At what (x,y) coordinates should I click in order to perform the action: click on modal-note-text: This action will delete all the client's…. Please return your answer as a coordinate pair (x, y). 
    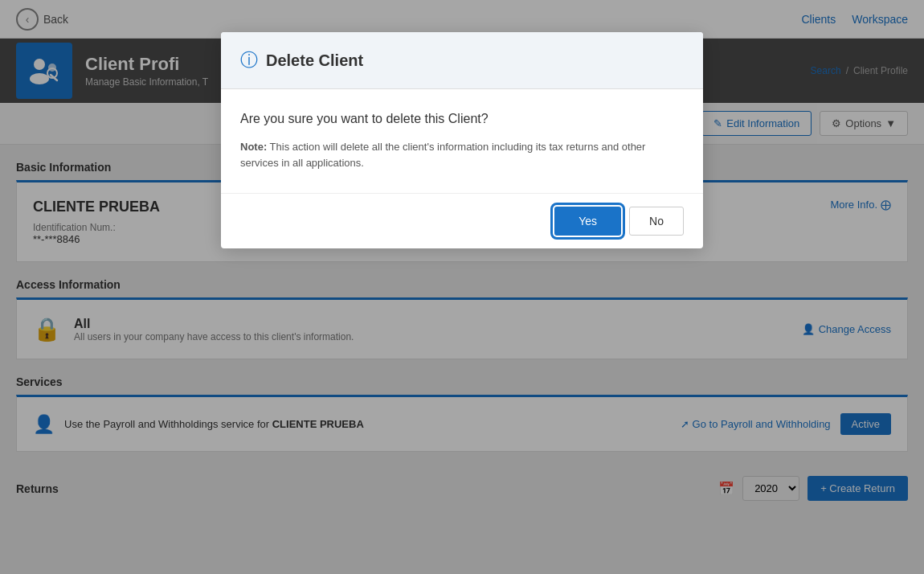
    Looking at the image, I should click on (443, 154).